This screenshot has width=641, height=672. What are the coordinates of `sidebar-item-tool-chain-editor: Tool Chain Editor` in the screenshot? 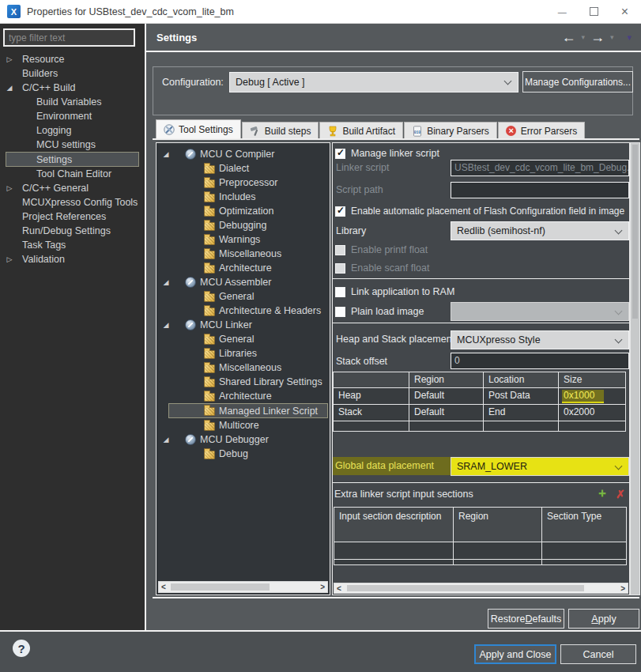 It's located at (71, 174).